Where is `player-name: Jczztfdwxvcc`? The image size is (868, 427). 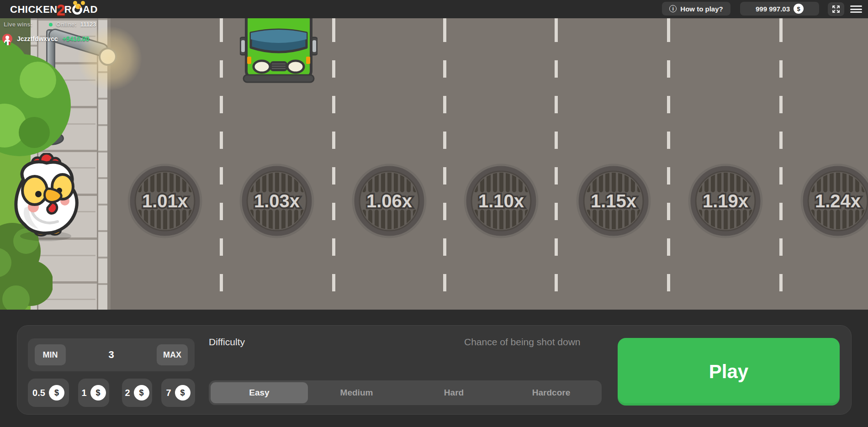
player-name: Jczztfdwxvcc is located at coordinates (37, 39).